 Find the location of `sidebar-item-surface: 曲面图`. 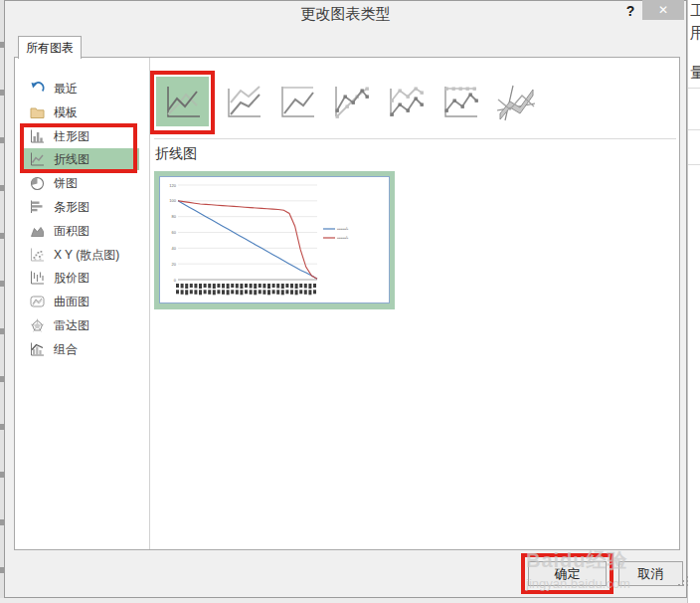

sidebar-item-surface: 曲面图 is located at coordinates (81, 302).